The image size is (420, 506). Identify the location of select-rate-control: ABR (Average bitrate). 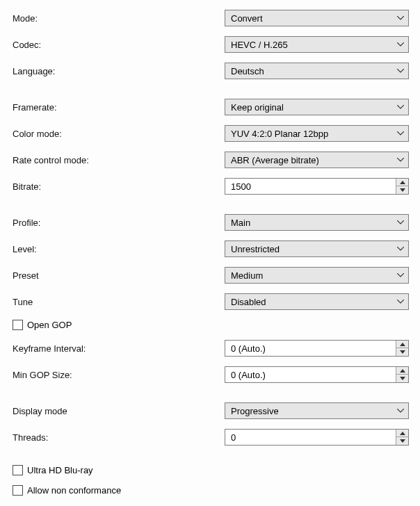
(317, 160).